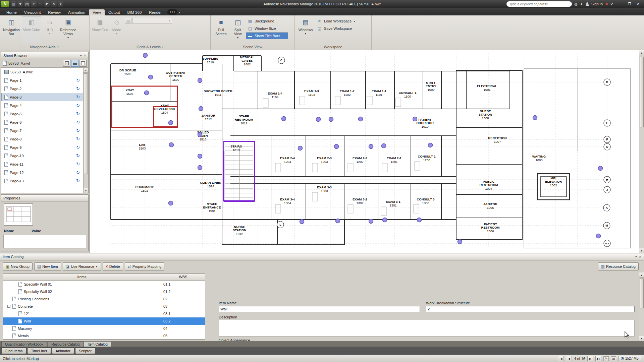 The image size is (644, 362). I want to click on catalog-pin-icon: ▾, so click(636, 257).